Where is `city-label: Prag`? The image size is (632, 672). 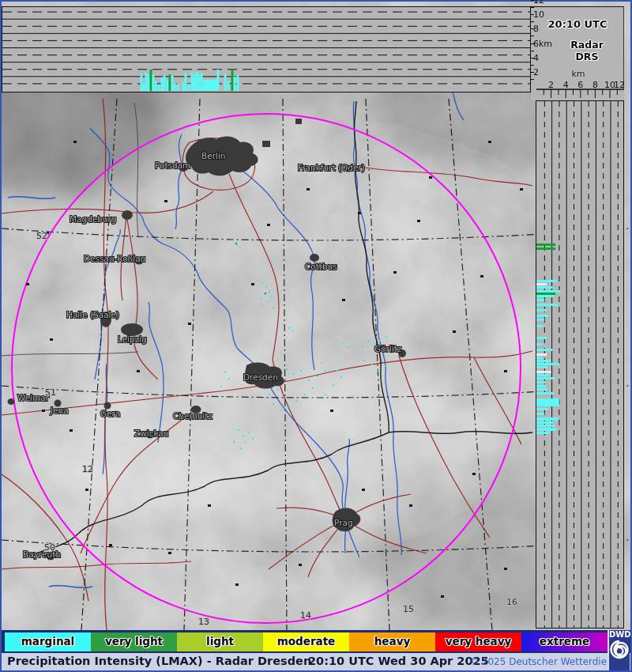 city-label: Prag is located at coordinates (344, 523).